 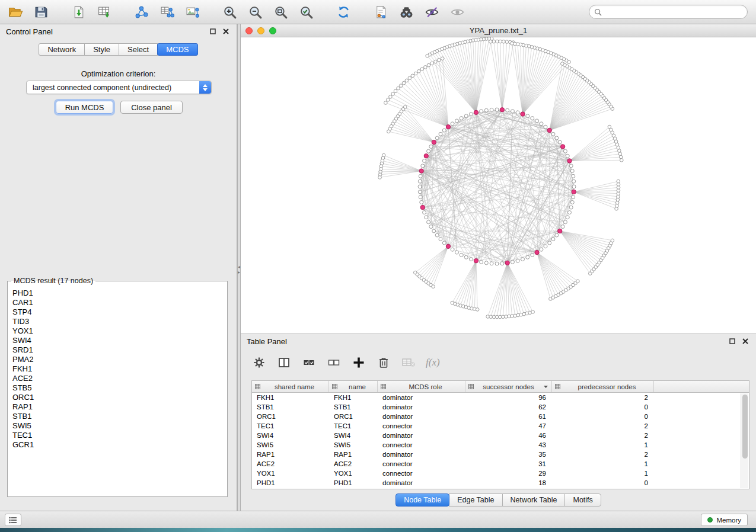 I want to click on list-item: PHD1, so click(x=117, y=293).